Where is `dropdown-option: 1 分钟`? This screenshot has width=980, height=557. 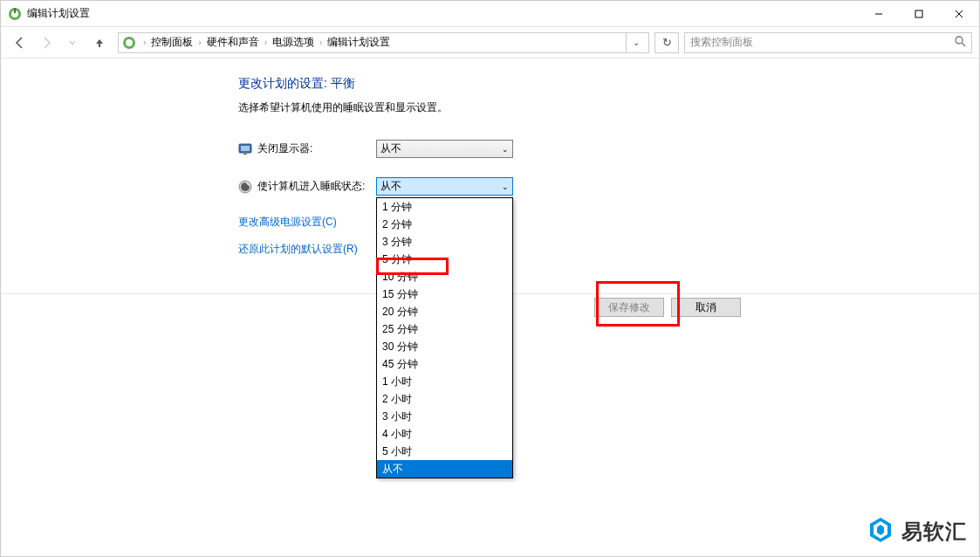 dropdown-option: 1 分钟 is located at coordinates (445, 207).